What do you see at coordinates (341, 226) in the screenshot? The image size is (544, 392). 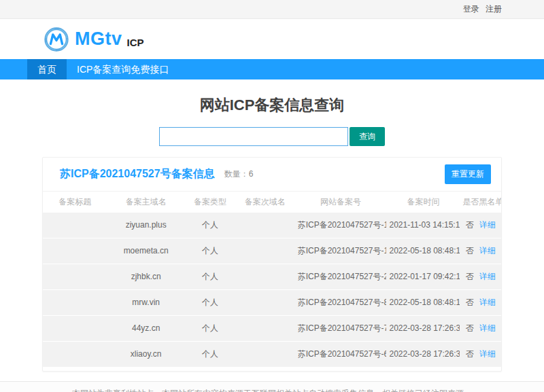 I see `cell-icp-number: 苏ICP备2021047527号-1` at bounding box center [341, 226].